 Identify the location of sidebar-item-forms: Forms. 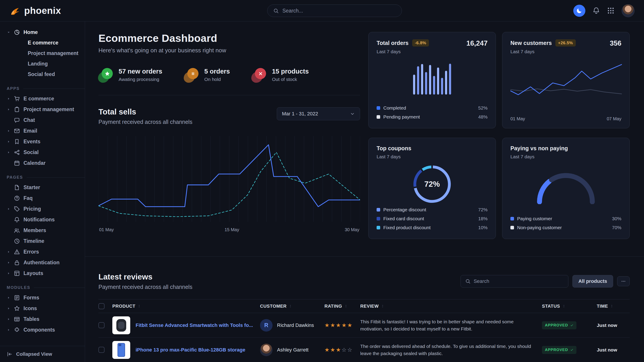
(42, 298).